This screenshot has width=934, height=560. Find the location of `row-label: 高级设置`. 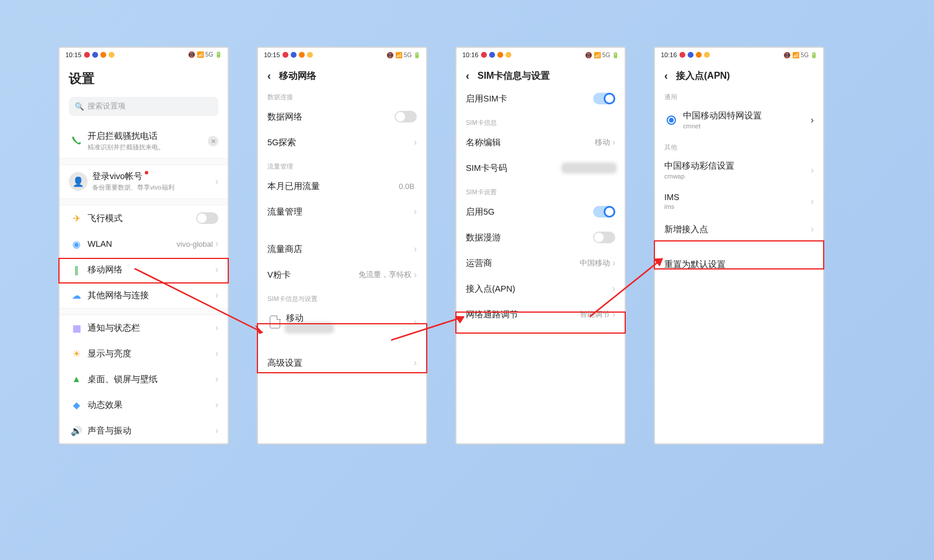

row-label: 高级设置 is located at coordinates (341, 363).